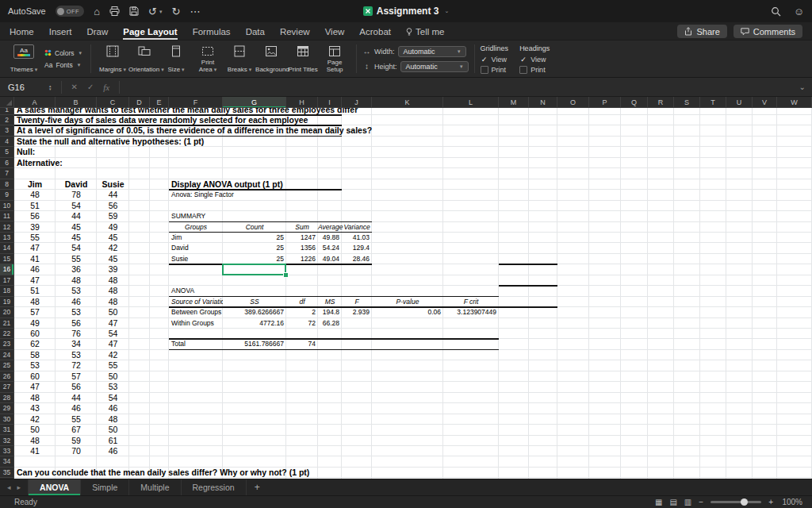 Image resolution: width=812 pixels, height=508 pixels. What do you see at coordinates (25, 87) in the screenshot?
I see `name-box: G16` at bounding box center [25, 87].